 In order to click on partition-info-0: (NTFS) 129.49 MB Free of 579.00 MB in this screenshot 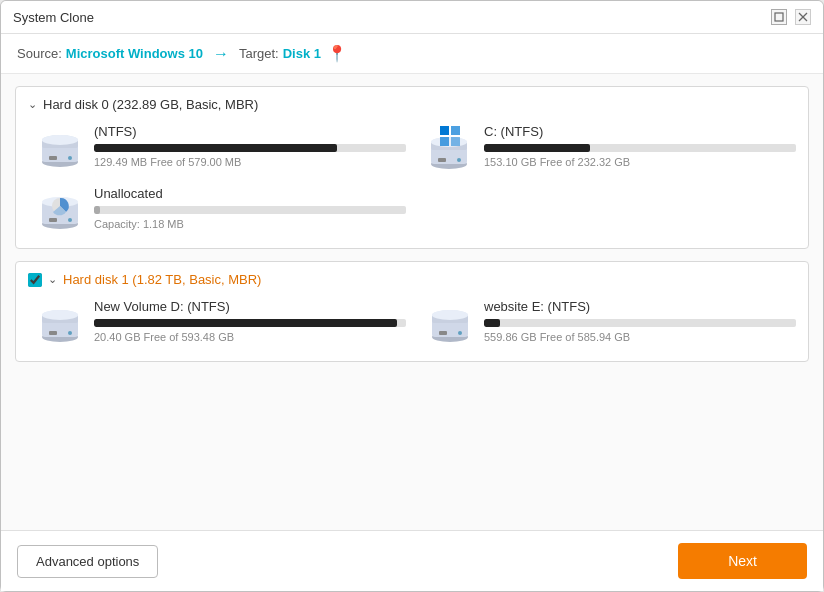, I will do `click(250, 146)`.